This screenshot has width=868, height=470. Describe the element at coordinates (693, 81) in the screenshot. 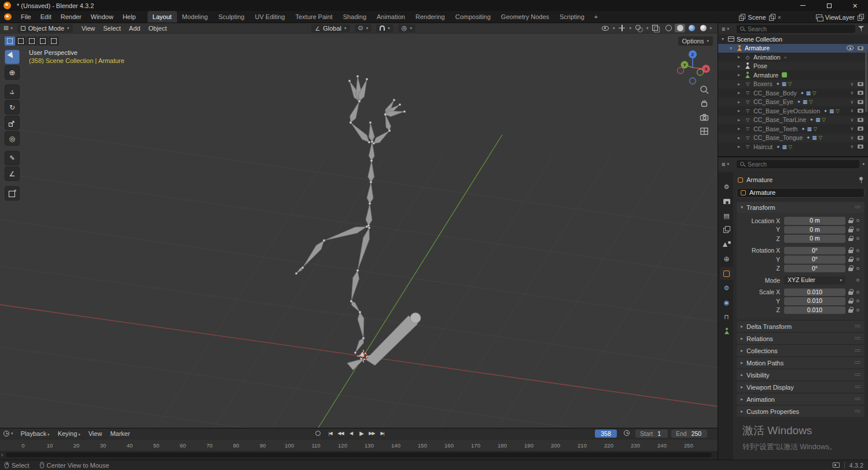

I see `axis-z-negative-handle` at that location.